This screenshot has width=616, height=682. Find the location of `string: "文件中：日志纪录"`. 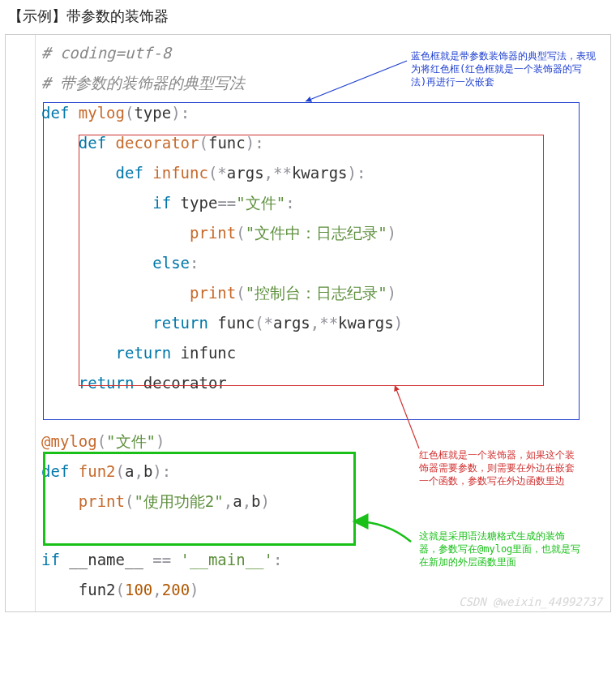

string: "文件中：日志纪录" is located at coordinates (316, 233).